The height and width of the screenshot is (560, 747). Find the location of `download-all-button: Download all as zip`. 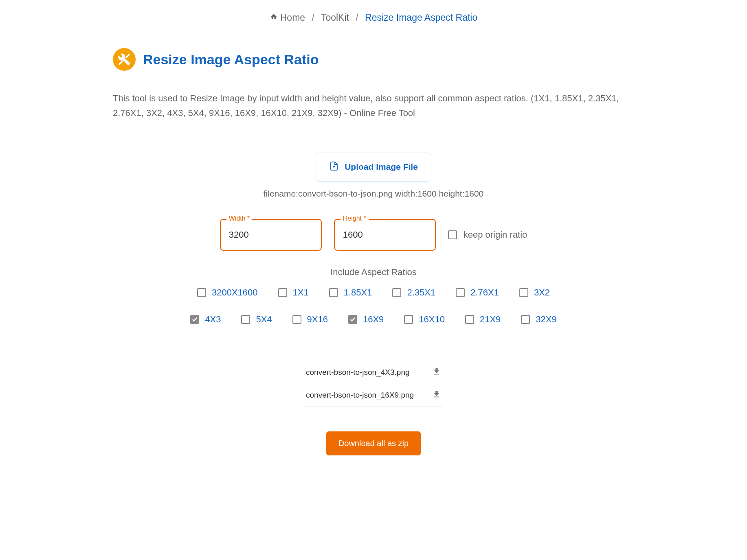

download-all-button: Download all as zip is located at coordinates (374, 444).